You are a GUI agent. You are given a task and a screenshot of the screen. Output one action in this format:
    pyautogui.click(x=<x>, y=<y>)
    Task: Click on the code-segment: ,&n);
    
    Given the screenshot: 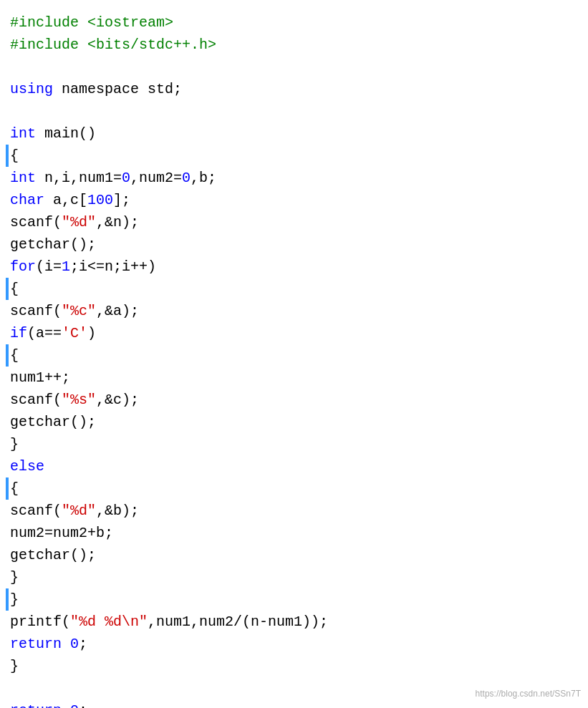 What is the action you would take?
    pyautogui.click(x=117, y=222)
    